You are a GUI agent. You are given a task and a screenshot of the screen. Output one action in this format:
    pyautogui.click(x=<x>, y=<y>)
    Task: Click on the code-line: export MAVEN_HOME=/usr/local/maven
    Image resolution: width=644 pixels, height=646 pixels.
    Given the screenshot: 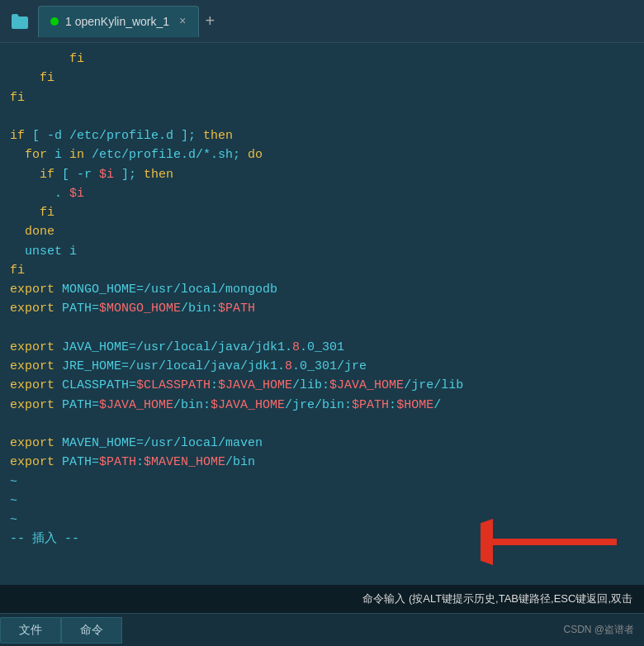 What is the action you would take?
    pyautogui.click(x=322, y=443)
    